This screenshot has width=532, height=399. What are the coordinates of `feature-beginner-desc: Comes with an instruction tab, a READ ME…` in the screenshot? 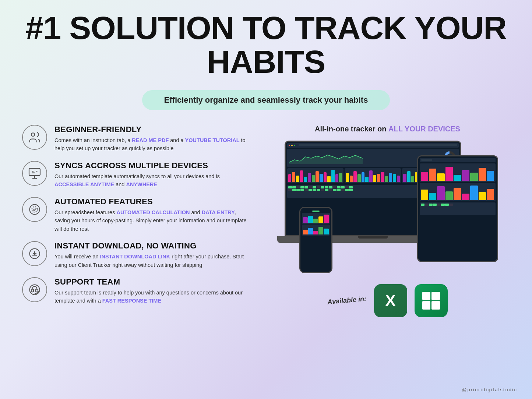 It's located at (152, 144).